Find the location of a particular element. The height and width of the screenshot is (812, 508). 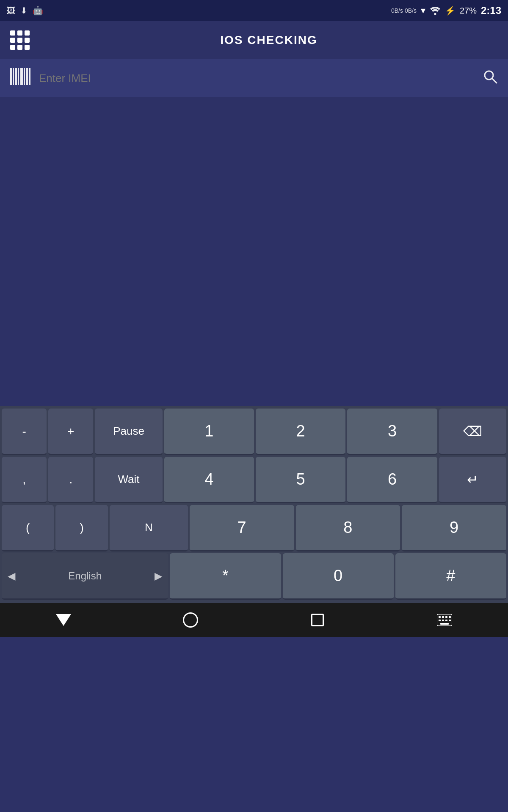

key-open-paren: ( is located at coordinates (28, 528).